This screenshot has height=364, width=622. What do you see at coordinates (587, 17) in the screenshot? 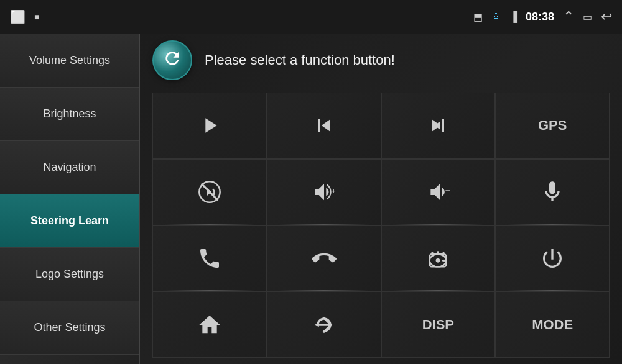
I see `screen-icon: ▭` at bounding box center [587, 17].